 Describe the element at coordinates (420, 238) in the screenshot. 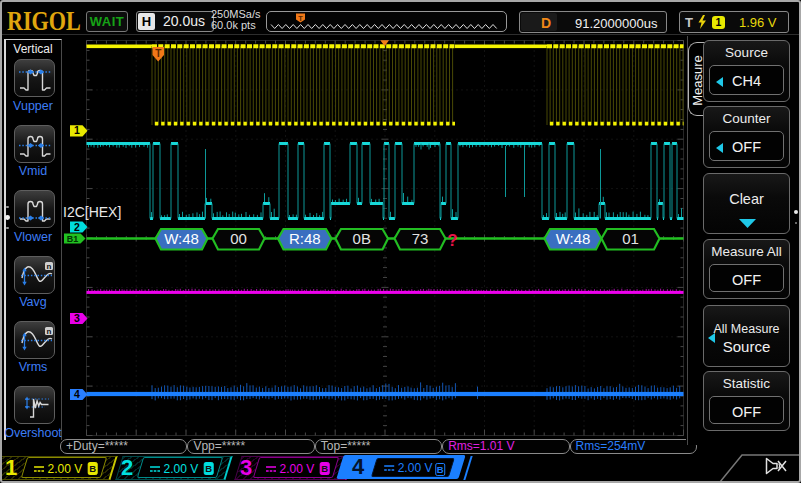

I see `svg-text: 73` at that location.